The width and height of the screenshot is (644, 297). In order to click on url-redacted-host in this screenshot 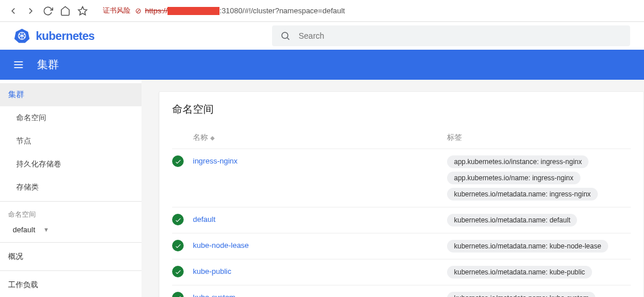, I will do `click(193, 11)`.